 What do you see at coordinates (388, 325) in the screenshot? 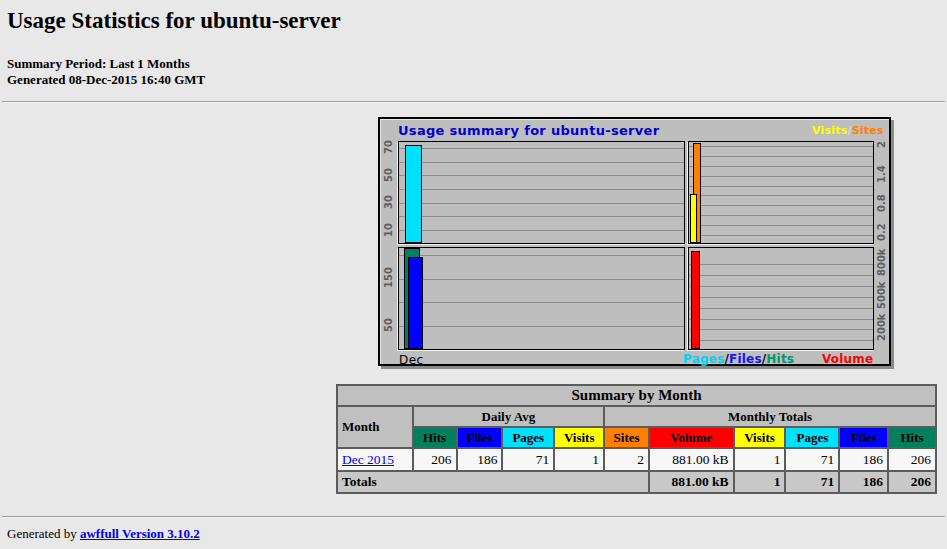
I see `ytick-hits-50: 50` at bounding box center [388, 325].